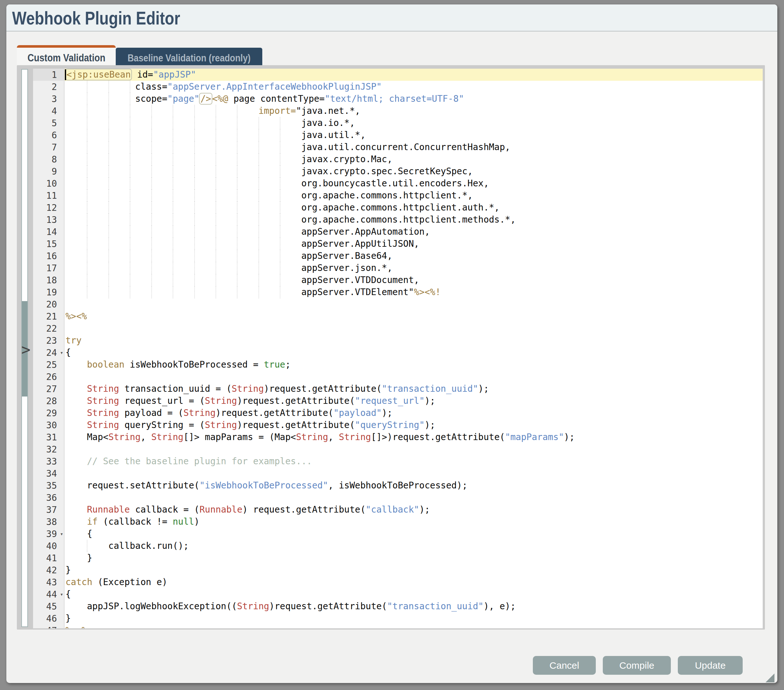  I want to click on code-line: 19 appServer.VTDElement"%><%!, so click(398, 292).